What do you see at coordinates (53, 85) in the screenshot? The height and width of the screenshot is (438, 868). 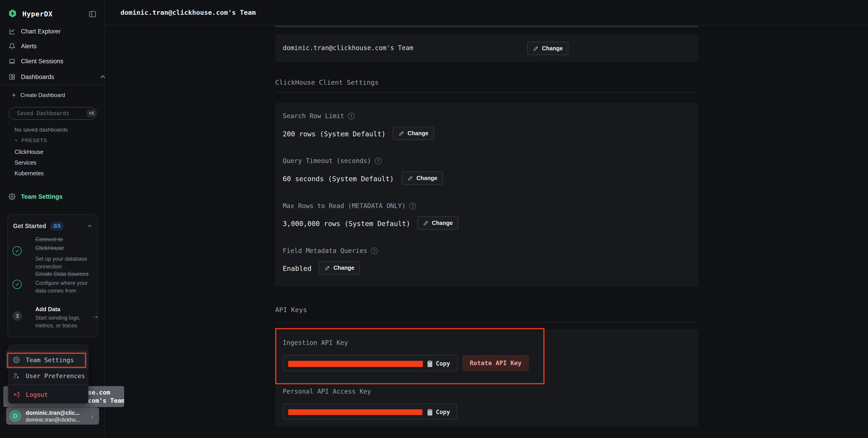 I see `sidebar-divider` at bounding box center [53, 85].